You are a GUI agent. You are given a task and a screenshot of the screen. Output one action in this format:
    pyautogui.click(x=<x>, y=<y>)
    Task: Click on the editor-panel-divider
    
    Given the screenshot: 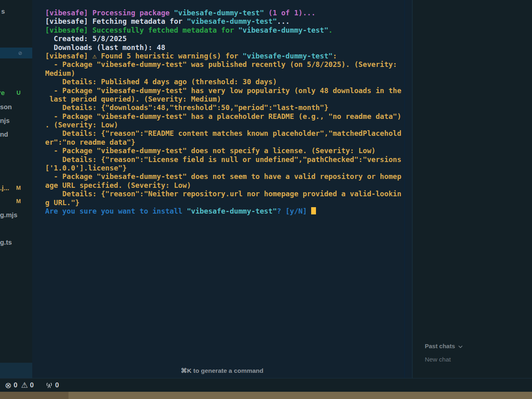 What is the action you would take?
    pyautogui.click(x=405, y=189)
    